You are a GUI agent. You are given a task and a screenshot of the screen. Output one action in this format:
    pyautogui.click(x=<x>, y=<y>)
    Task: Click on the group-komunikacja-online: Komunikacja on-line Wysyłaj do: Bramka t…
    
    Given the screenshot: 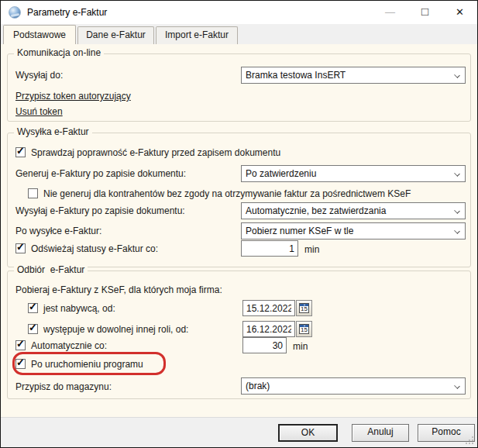 What is the action you would take?
    pyautogui.click(x=239, y=88)
    